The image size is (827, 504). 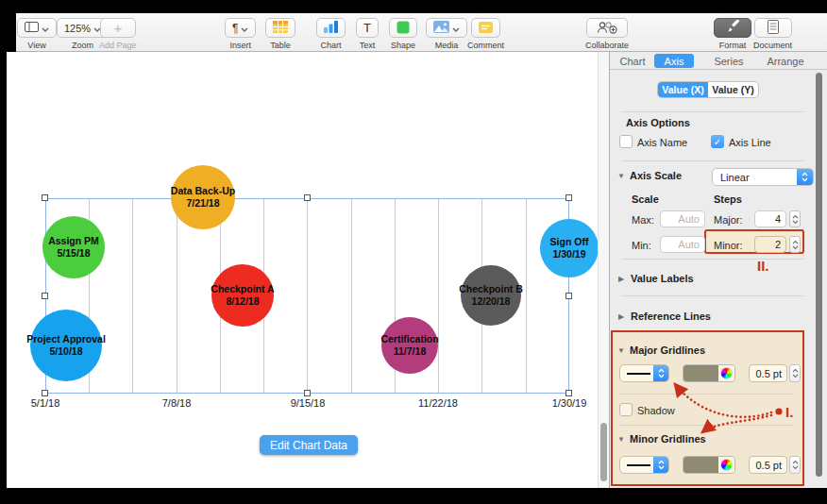 I want to click on bubble-checkpoint-a: Checkpoint A 8/12/18, so click(x=243, y=295).